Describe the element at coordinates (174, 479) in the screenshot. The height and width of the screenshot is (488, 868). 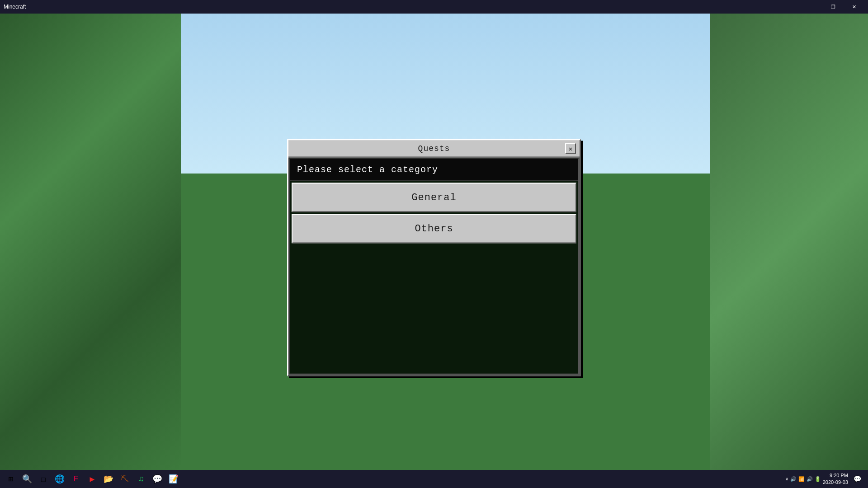
I see `notes-icon: 📝` at that location.